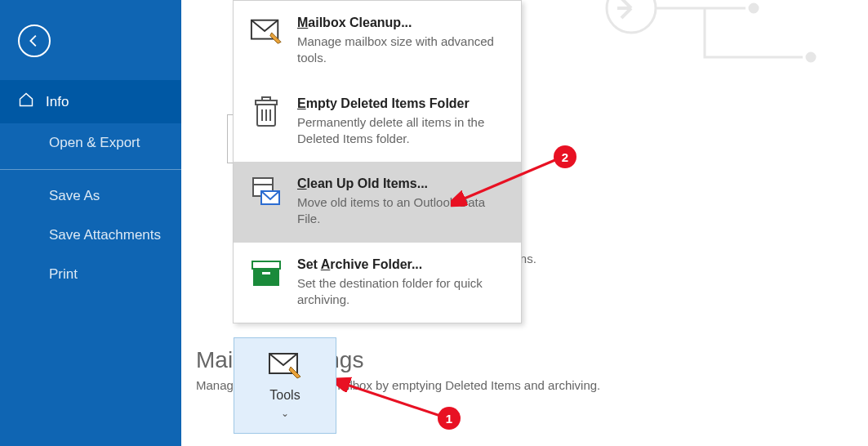 The width and height of the screenshot is (868, 446). I want to click on menu-item-set-archive-folder: Set Archive Folder... Set the destinatio…, so click(377, 283).